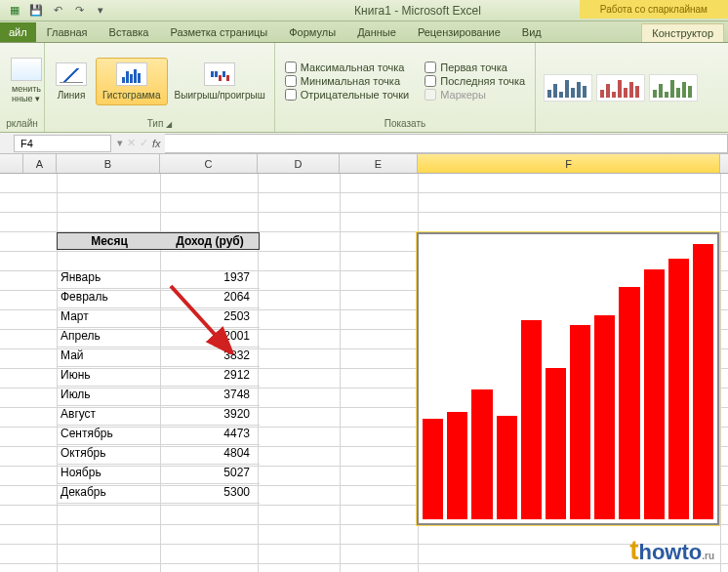 This screenshot has width=728, height=572. I want to click on fx-icon: fx, so click(156, 143).